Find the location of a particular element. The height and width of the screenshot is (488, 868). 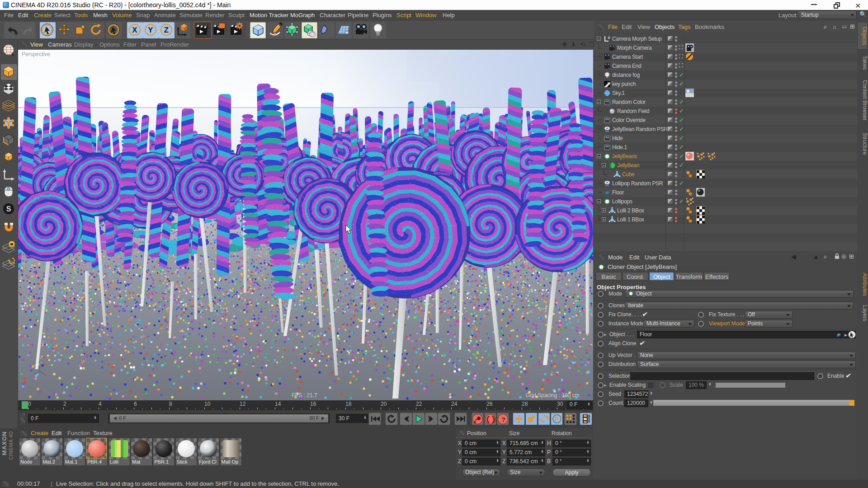

svg-text: X is located at coordinates (135, 30).